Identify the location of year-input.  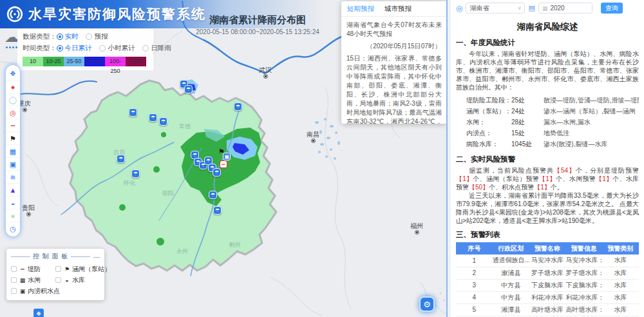
(566, 8).